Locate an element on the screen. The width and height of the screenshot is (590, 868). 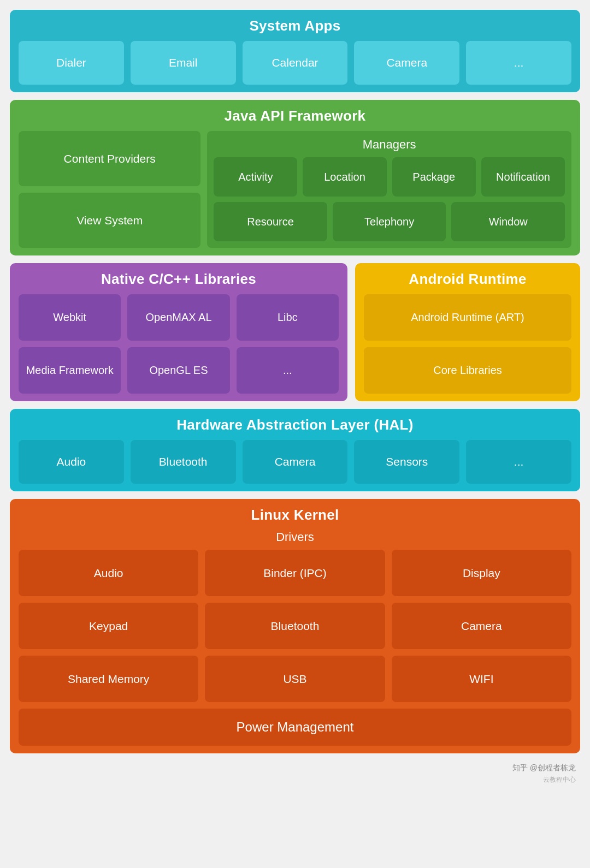
native-libs-layer: Native C/C++ Libraries Webkit OpenMAX AL… is located at coordinates (179, 332).